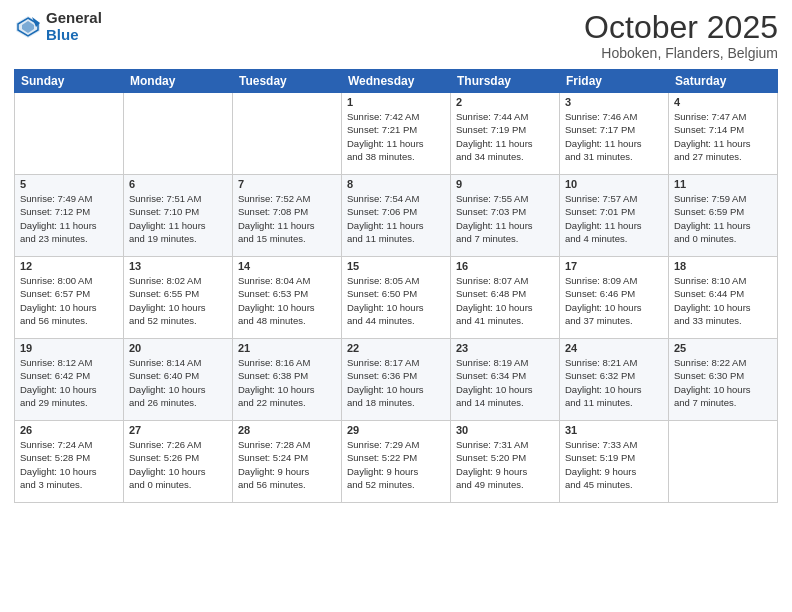 The image size is (792, 612). Describe the element at coordinates (396, 300) in the screenshot. I see `day-info: Sunrise: 8:05 AM Sunset: 6:50 PM Dayligh…` at that location.